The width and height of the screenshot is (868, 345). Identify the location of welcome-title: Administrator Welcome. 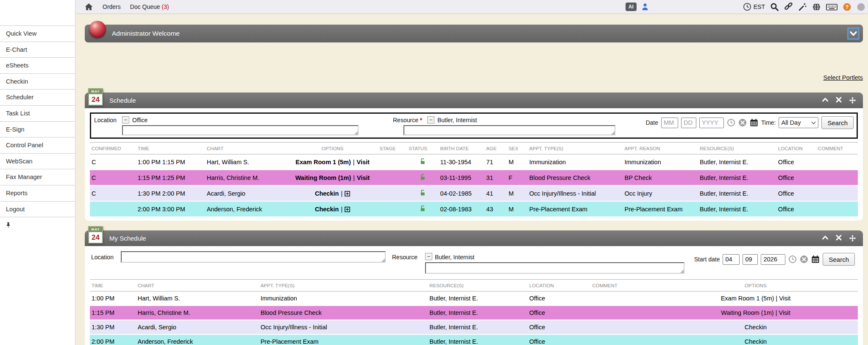
(146, 34).